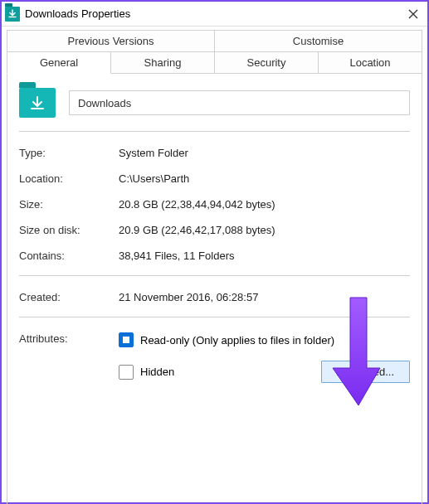  I want to click on hidden-label: Hidden, so click(158, 371).